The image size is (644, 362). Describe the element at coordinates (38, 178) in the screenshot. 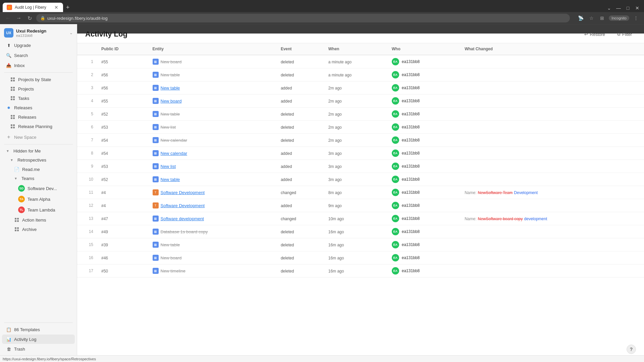

I see `sidebar-item-teams: ▼ Teams` at that location.